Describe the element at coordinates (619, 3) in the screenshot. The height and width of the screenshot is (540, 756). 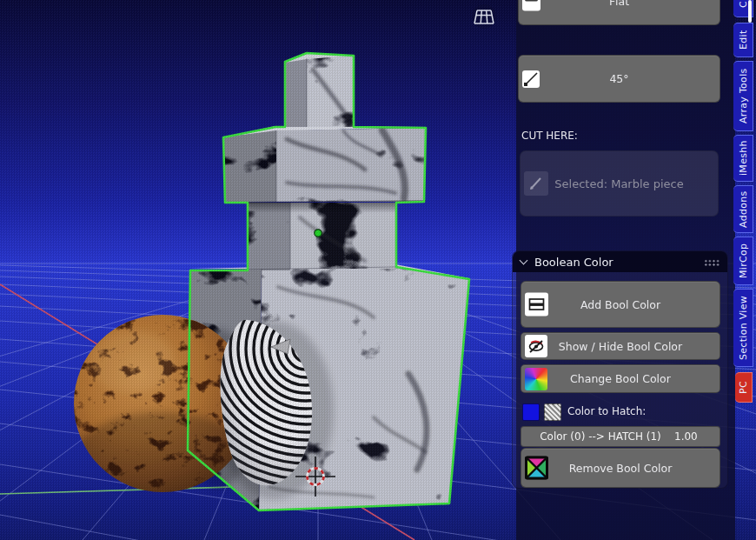
I see `shading-flat-label: Flat` at that location.